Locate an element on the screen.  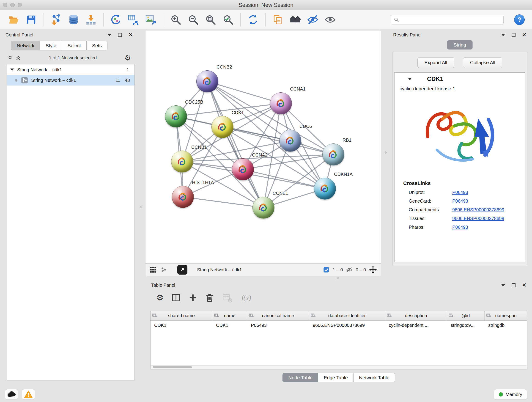
refresh-button is located at coordinates (253, 20).